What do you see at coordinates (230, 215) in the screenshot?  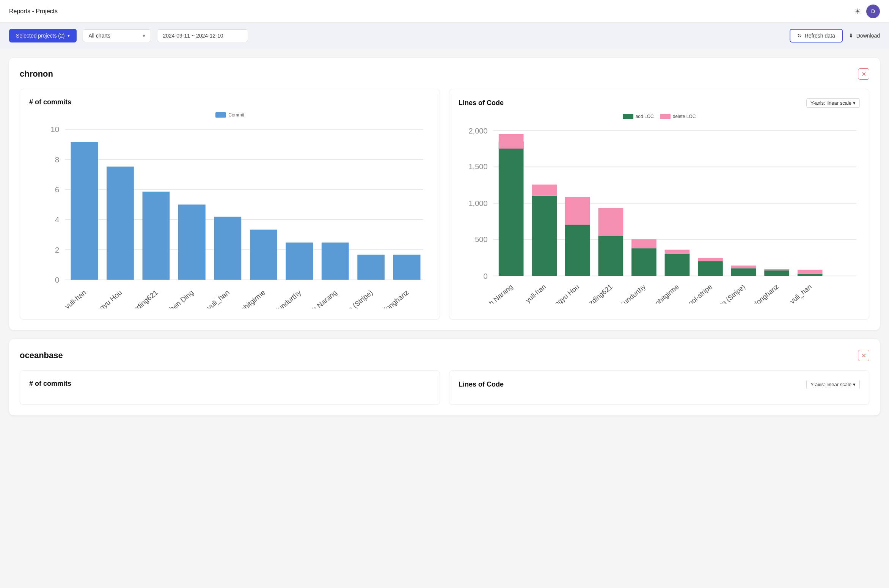 I see `commits-svg: 10 8 6 4 2 0` at bounding box center [230, 215].